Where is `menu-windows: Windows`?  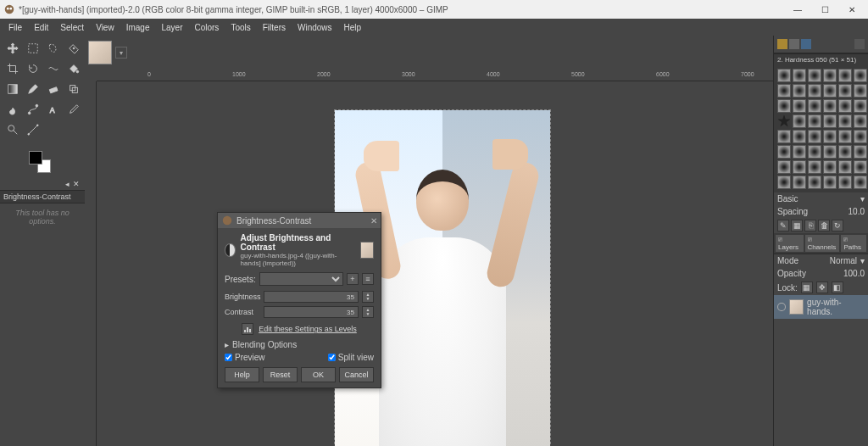
menu-windows: Windows is located at coordinates (315, 27).